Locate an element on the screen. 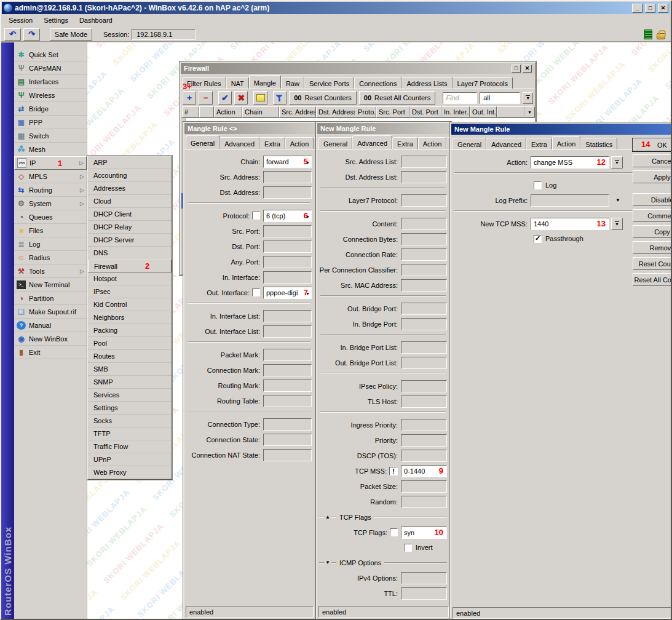  find-input is located at coordinates (460, 98).